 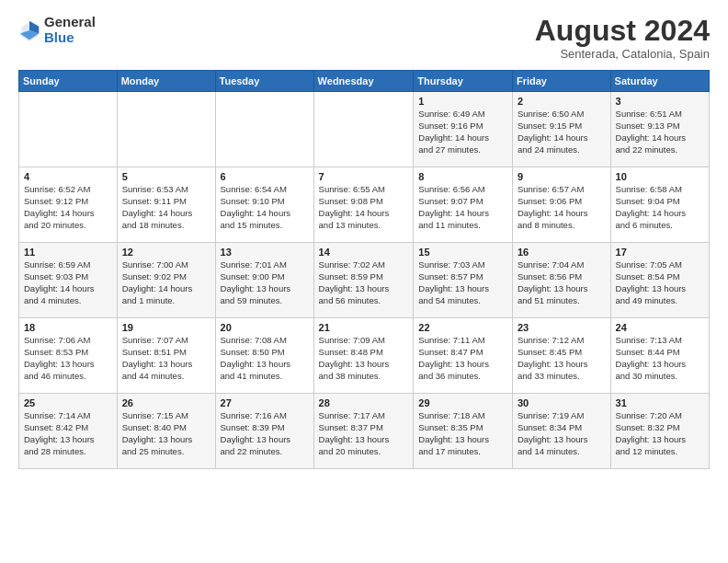 What do you see at coordinates (70, 22) in the screenshot?
I see `logo-general-text: General` at bounding box center [70, 22].